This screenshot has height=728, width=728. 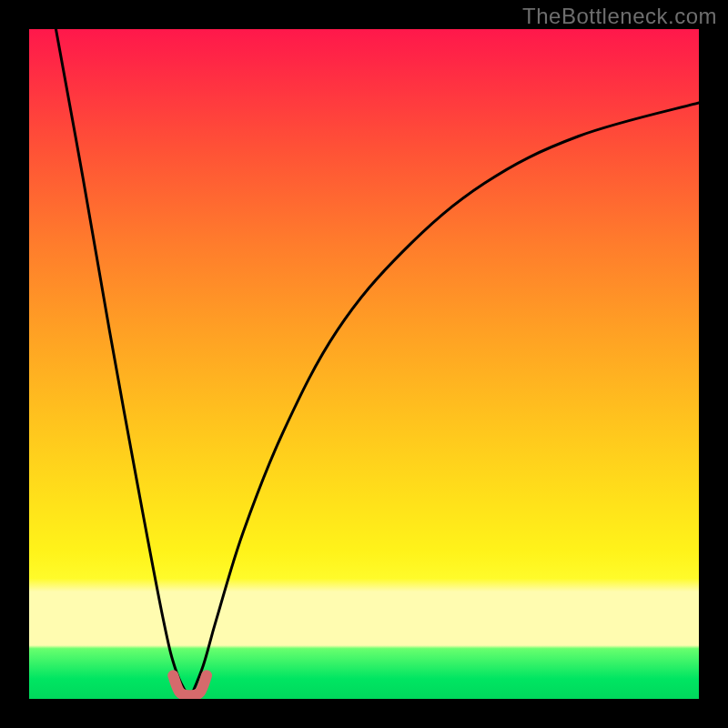 What do you see at coordinates (620, 16) in the screenshot?
I see `watermark-text: TheBottleneck.com` at bounding box center [620, 16].